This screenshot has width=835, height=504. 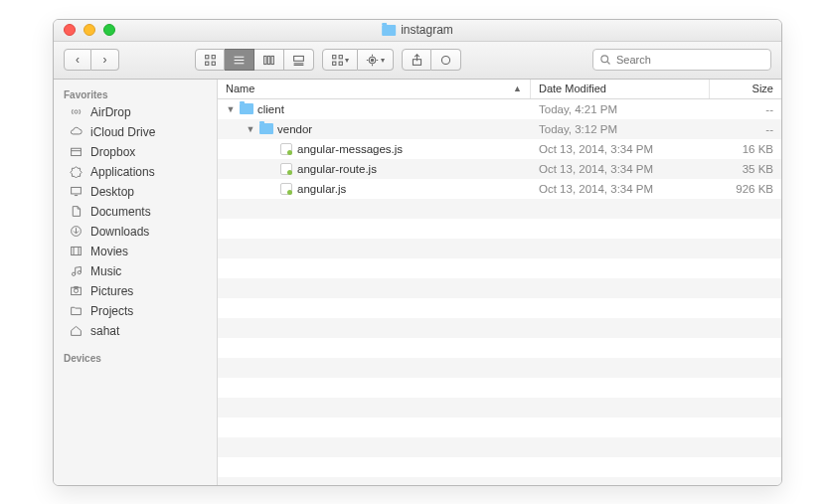 I want to click on sidebar-item-movies: Movies, so click(x=135, y=252).